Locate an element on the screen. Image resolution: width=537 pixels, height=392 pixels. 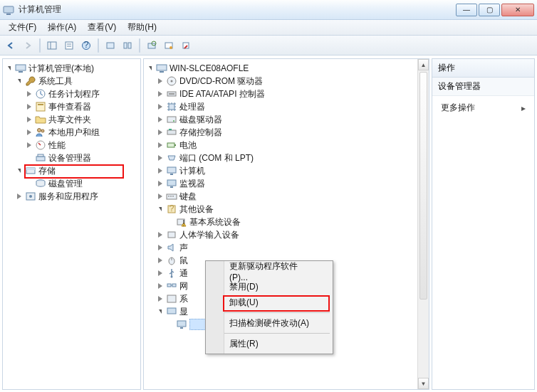
toolbar: ? is located at coordinates (268, 46).